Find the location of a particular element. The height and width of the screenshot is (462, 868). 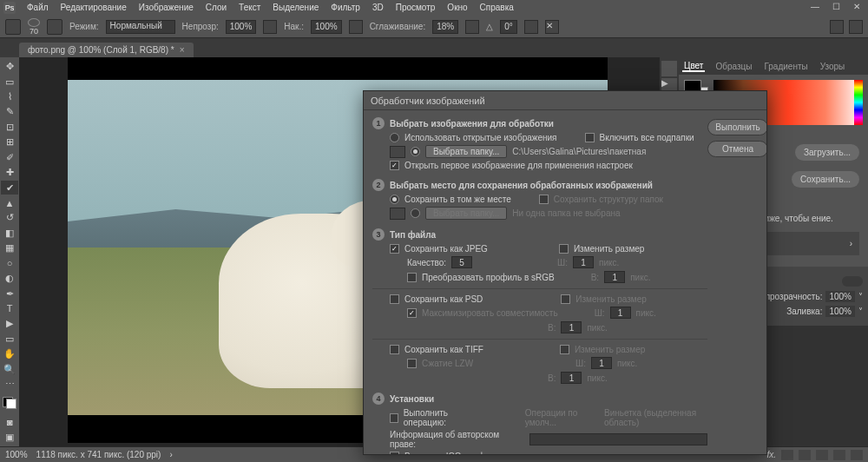

sec4-heading: Установки is located at coordinates (411, 399).